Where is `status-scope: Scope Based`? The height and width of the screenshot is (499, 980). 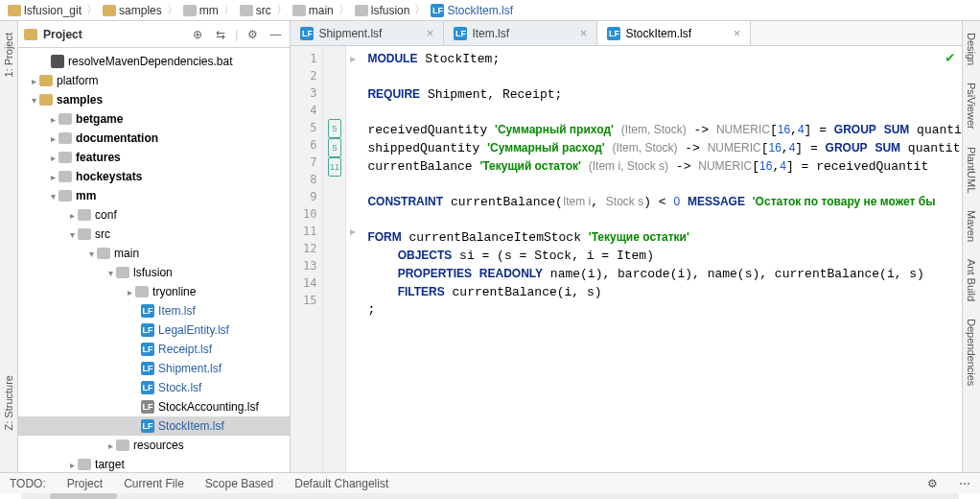
status-scope: Scope Based is located at coordinates (240, 484).